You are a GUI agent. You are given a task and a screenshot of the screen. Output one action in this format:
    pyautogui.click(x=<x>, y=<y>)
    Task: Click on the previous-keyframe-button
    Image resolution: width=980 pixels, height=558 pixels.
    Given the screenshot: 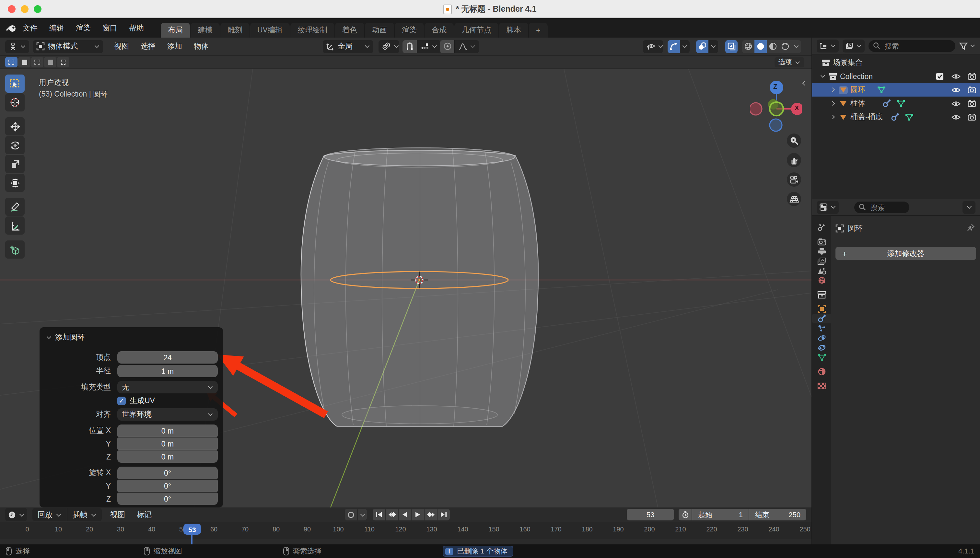 What is the action you would take?
    pyautogui.click(x=392, y=514)
    